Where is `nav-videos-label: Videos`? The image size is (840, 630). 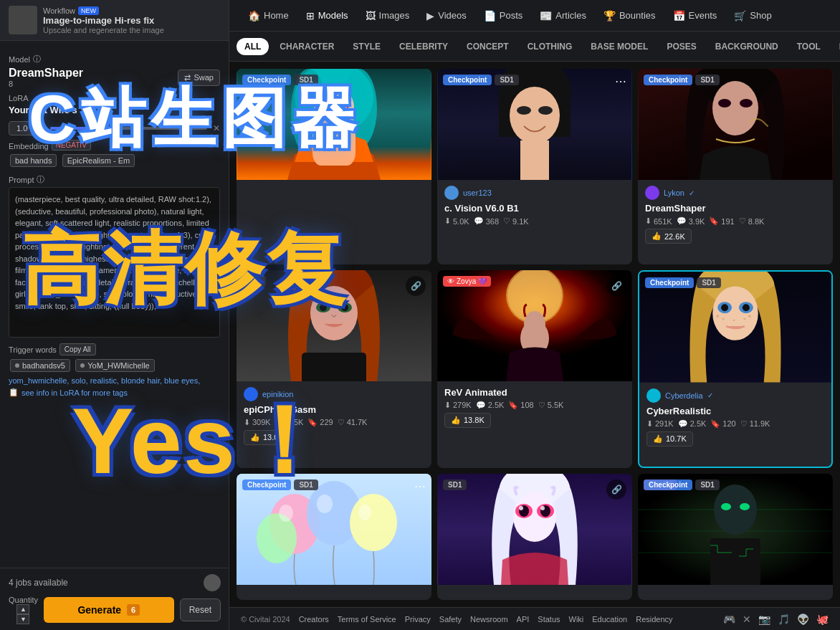
nav-videos-label: Videos is located at coordinates (452, 16).